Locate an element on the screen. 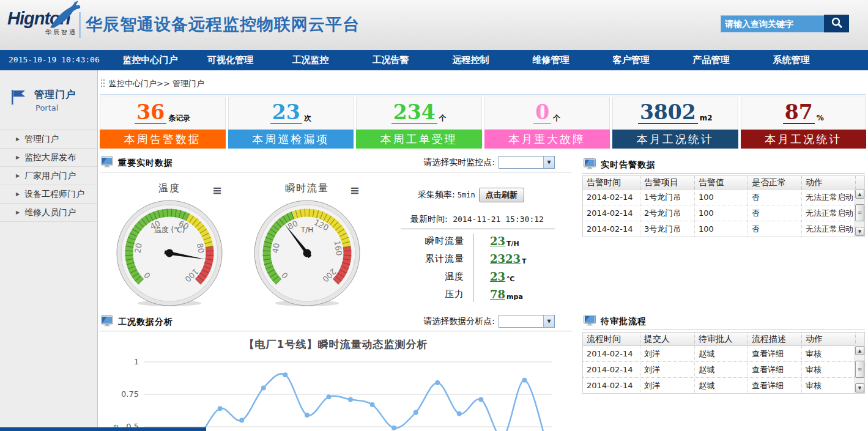 Image resolution: width=868 pixels, height=431 pixels. analysis-point-select: ▼ is located at coordinates (527, 322).